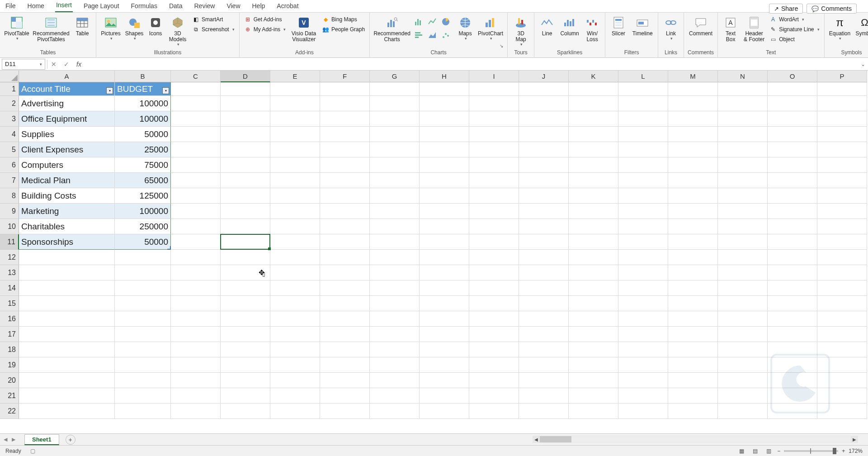  I want to click on cell-O2, so click(793, 104).